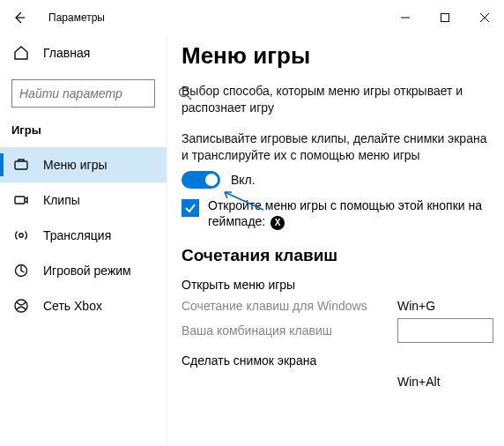 Image resolution: width=504 pixels, height=446 pixels. What do you see at coordinates (337, 361) in the screenshot?
I see `shortcut-group-title: Сделать снимок экрана` at bounding box center [337, 361].